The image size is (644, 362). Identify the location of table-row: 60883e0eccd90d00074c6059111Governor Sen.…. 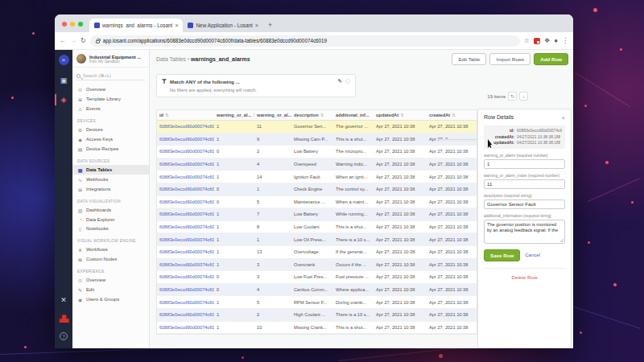
(317, 127).